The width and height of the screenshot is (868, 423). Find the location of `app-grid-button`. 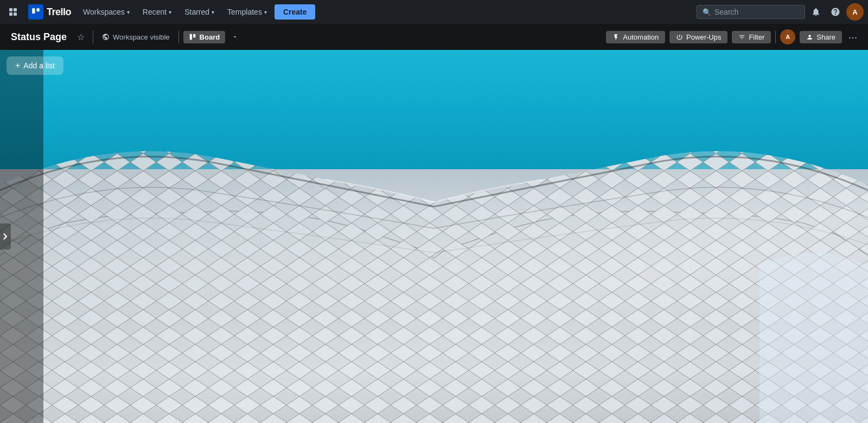

app-grid-button is located at coordinates (13, 12).